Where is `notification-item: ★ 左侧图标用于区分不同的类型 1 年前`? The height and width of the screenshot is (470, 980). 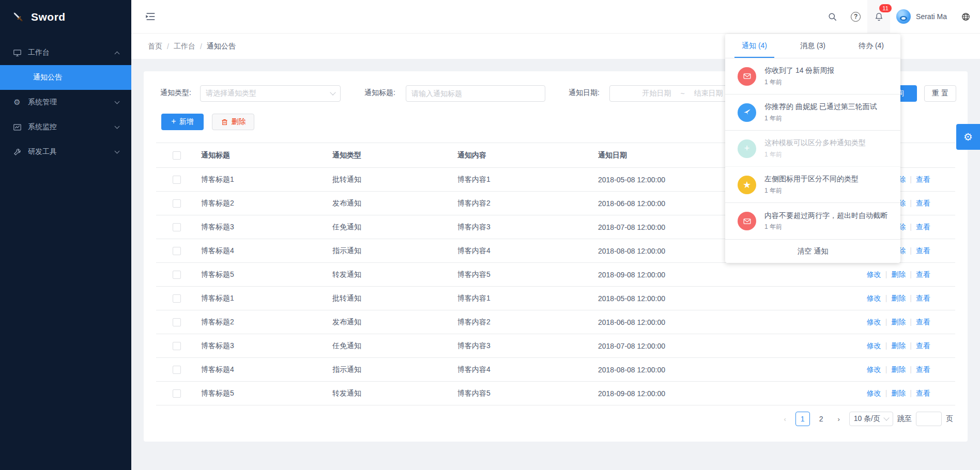
notification-item: ★ 左侧图标用于区分不同的类型 1 年前 is located at coordinates (813, 185).